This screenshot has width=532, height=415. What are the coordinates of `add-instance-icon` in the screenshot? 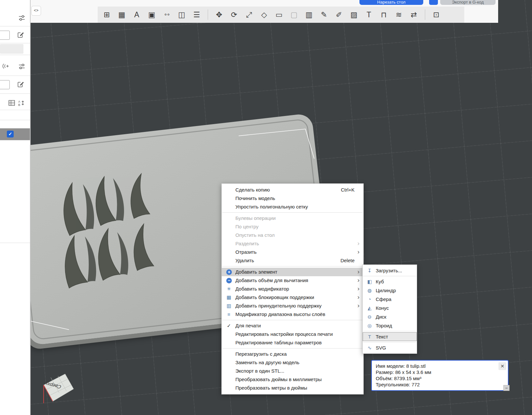 It's located at (5, 66).